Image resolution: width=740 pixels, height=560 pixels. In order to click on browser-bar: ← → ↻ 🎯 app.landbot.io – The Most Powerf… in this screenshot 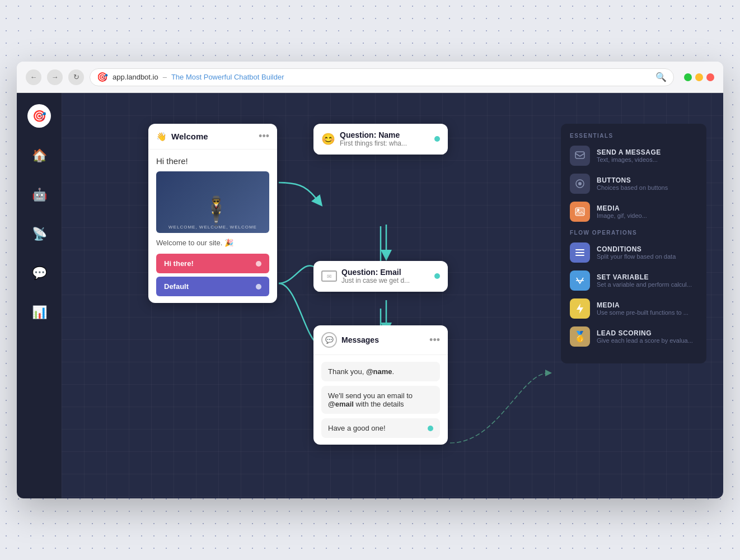, I will do `click(370, 77)`.